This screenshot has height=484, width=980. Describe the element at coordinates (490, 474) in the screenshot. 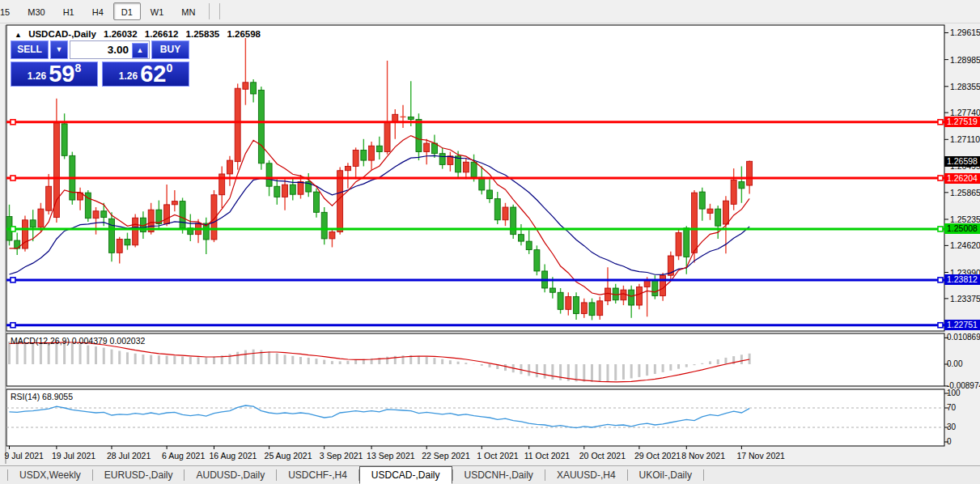

I see `symbol-tab-bar: USDX,WeeklyEURUSD-,DailyAUDUSD-,DailyUSD…` at that location.